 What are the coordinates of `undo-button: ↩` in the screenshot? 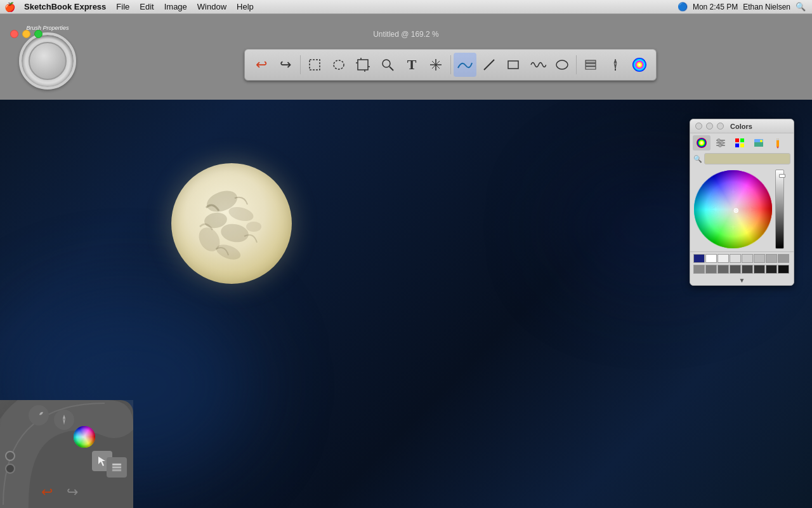 It's located at (261, 65).